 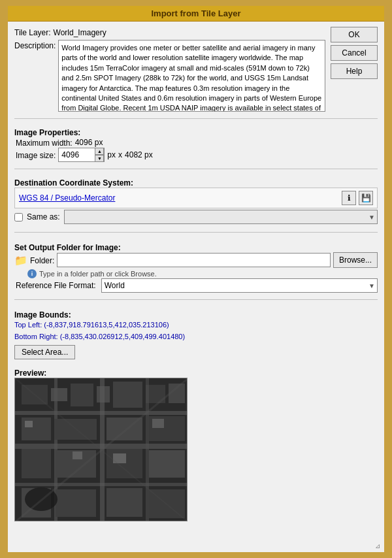 What do you see at coordinates (89, 142) in the screenshot?
I see `max-width-value: 4096 px` at bounding box center [89, 142].